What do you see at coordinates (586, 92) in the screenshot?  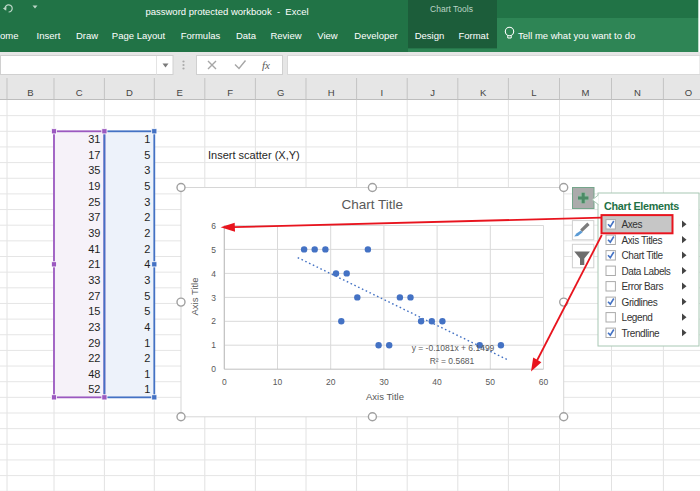 I see `svg-text: M` at bounding box center [586, 92].